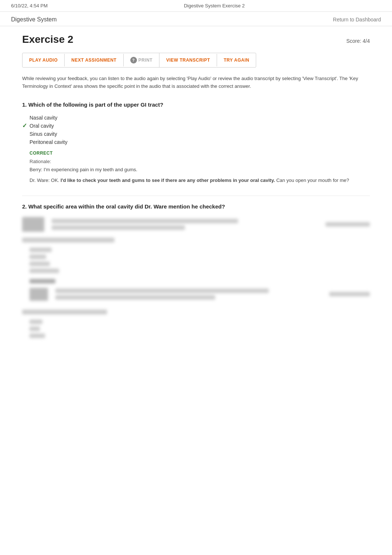  I want to click on try-again-button: TRY AGAIN, so click(236, 60).